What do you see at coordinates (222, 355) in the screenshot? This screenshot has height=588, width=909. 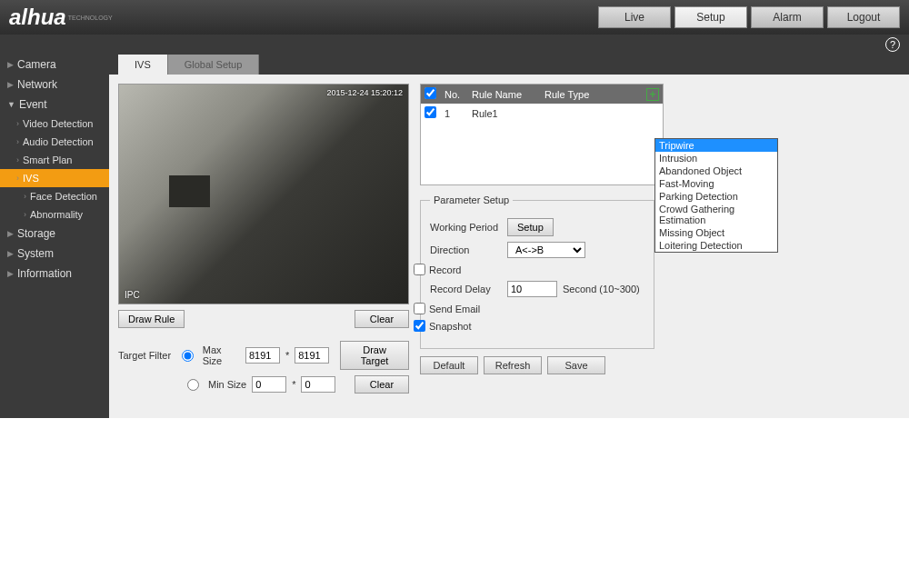 I see `max-size-label: Max Size` at bounding box center [222, 355].